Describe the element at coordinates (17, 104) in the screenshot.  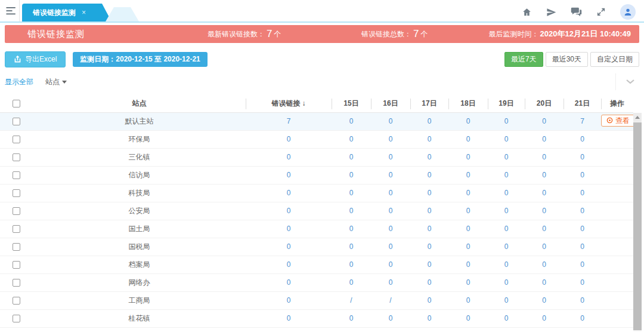
I see `select-all-checkbox` at that location.